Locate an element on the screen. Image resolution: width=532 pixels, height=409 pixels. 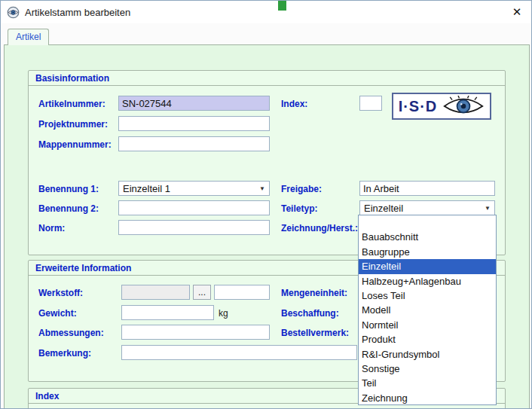
eye-icon is located at coordinates (463, 106).